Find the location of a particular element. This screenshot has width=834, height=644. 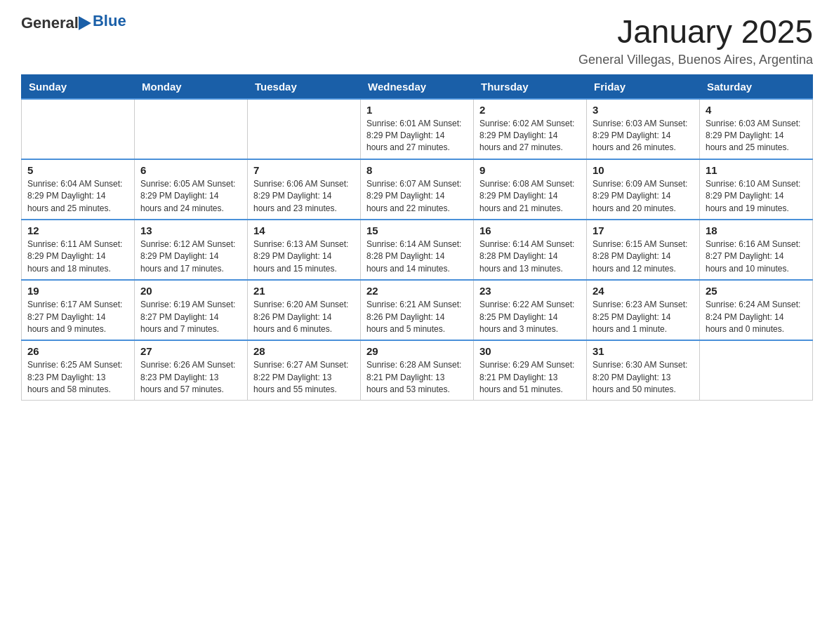

day-of-week-header: Saturday is located at coordinates (757, 87).